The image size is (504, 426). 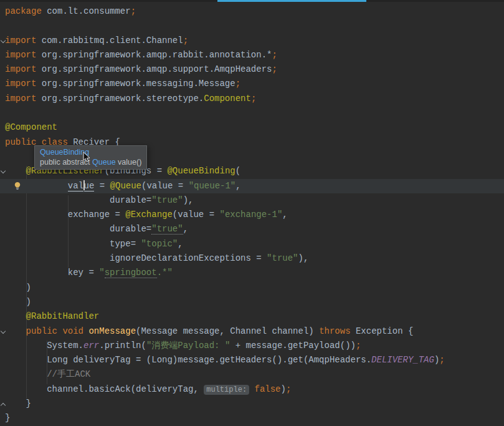 I want to click on code-line: durable="true",, so click(x=252, y=230).